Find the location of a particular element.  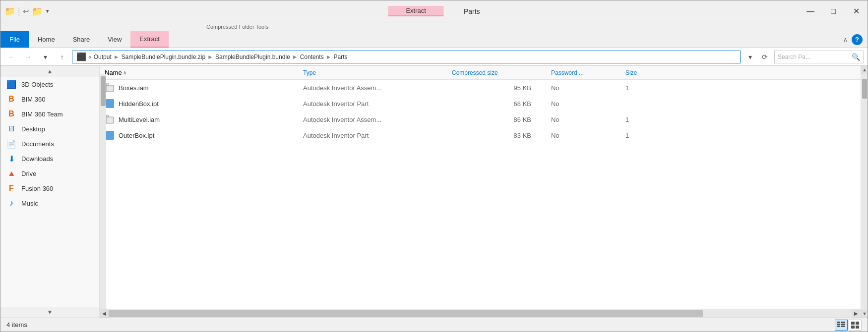

refresh-button: ⟳ is located at coordinates (765, 57).